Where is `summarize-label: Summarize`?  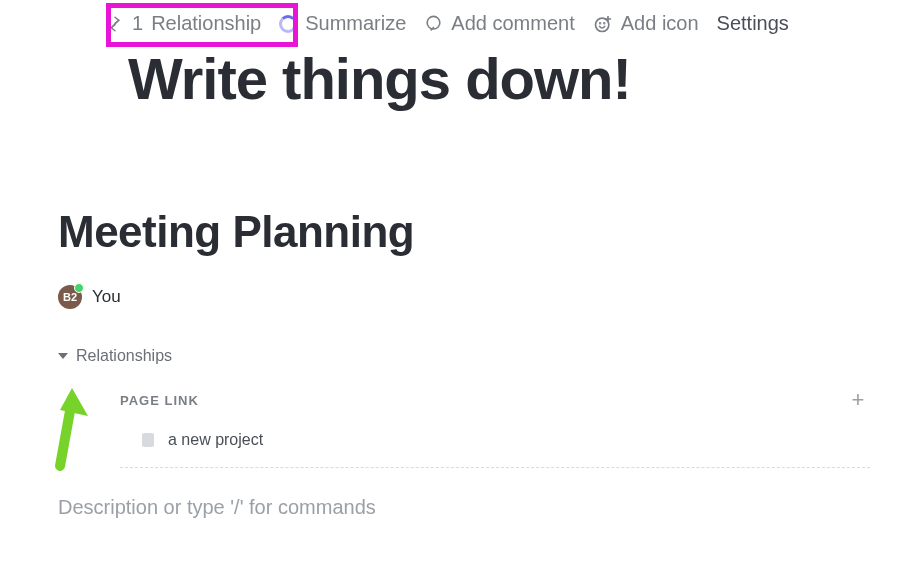 summarize-label: Summarize is located at coordinates (356, 24).